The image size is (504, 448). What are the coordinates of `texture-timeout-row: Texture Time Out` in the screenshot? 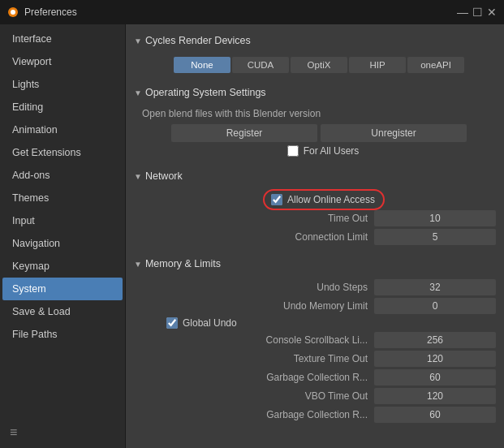 It's located at (319, 359).